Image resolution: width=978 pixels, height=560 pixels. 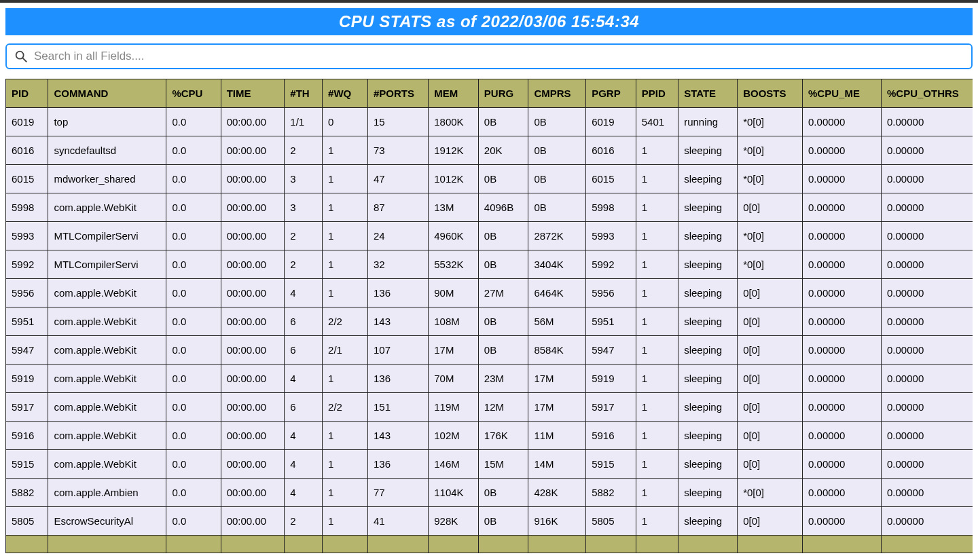 What do you see at coordinates (770, 293) in the screenshot?
I see `cell-boosts: 0[0]` at bounding box center [770, 293].